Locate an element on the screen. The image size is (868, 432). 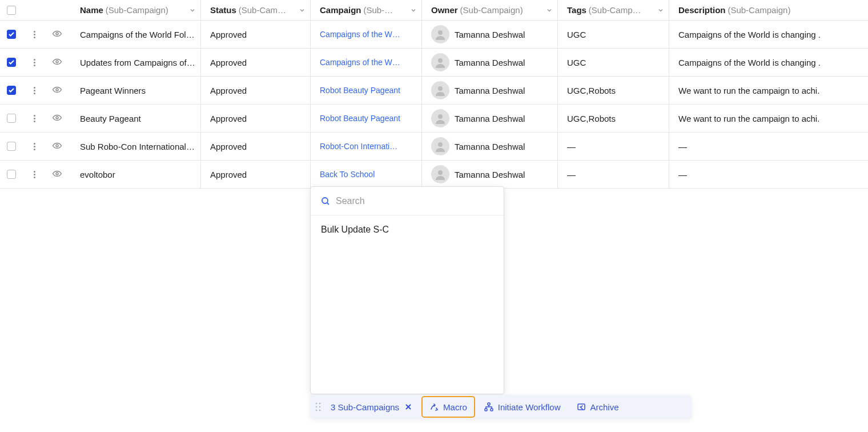
selection-count: 3 Sub-Campaigns is located at coordinates (365, 407).